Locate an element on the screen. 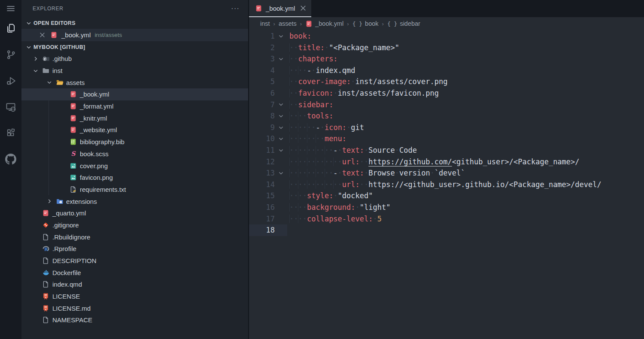 This screenshot has width=644, height=339. line-number: 12 is located at coordinates (262, 162).